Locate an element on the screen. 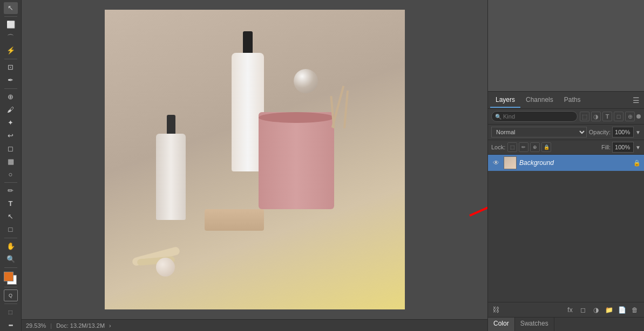 The width and height of the screenshot is (644, 331). add-adjustment-icon: ◑ is located at coordinates (596, 310).